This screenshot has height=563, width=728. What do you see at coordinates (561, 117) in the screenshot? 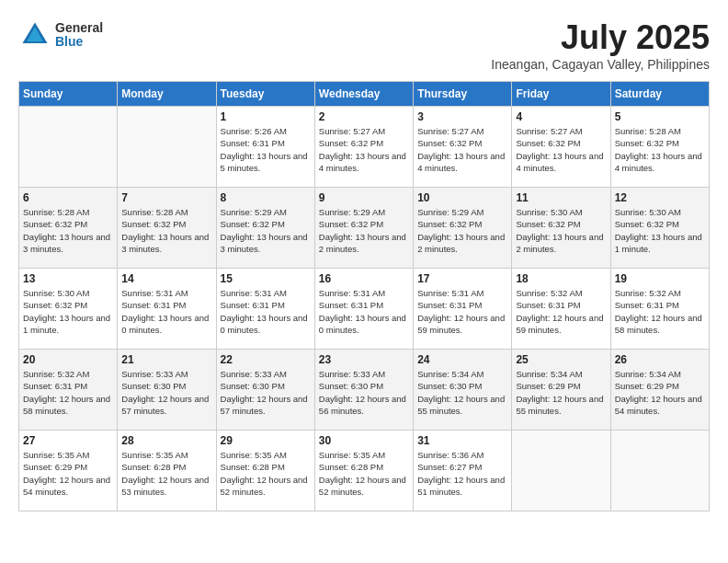
I see `day-number: 4` at bounding box center [561, 117].